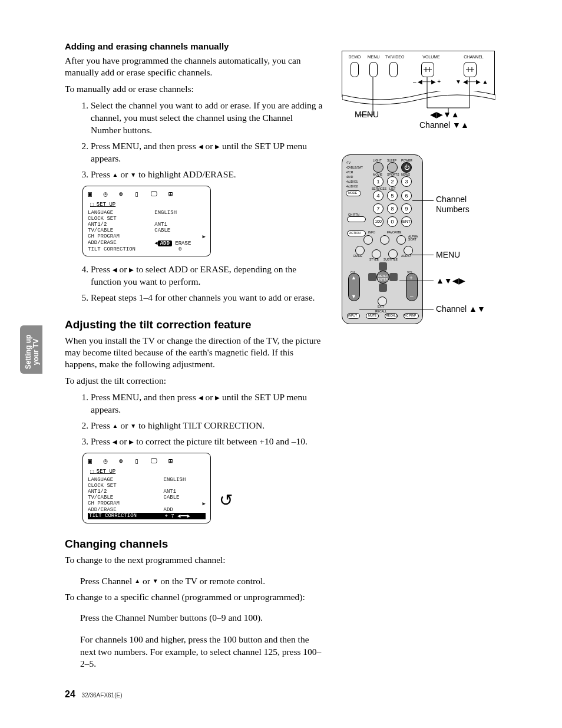 The width and height of the screenshot is (562, 728). Describe the element at coordinates (126, 516) in the screenshot. I see `osd-cell-hl: TILT CORRECTION` at that location.